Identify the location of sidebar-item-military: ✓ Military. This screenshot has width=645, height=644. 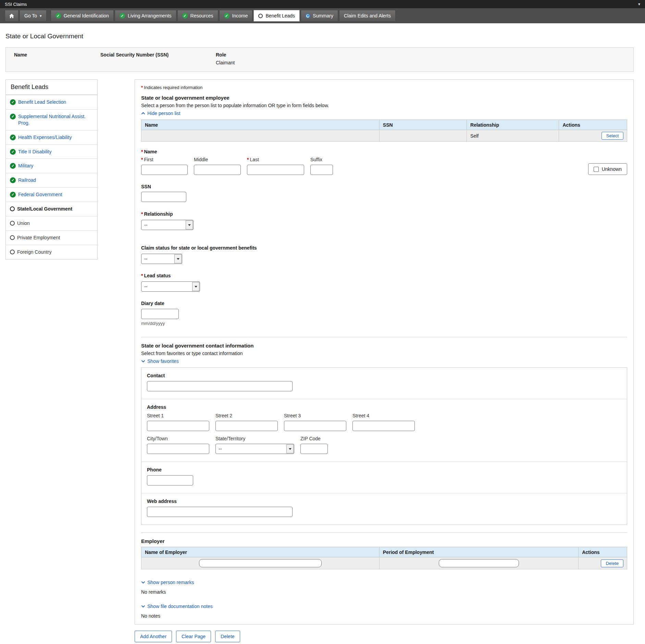
(51, 166).